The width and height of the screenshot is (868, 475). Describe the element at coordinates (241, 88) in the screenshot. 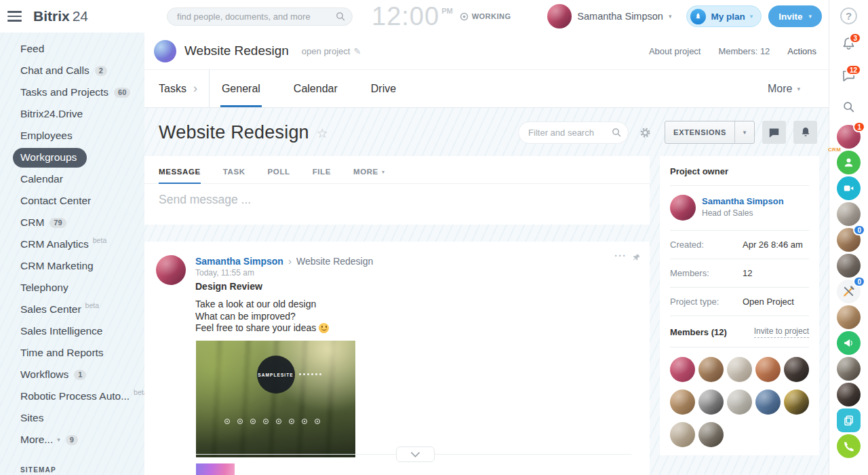

I see `tab-general: General` at that location.